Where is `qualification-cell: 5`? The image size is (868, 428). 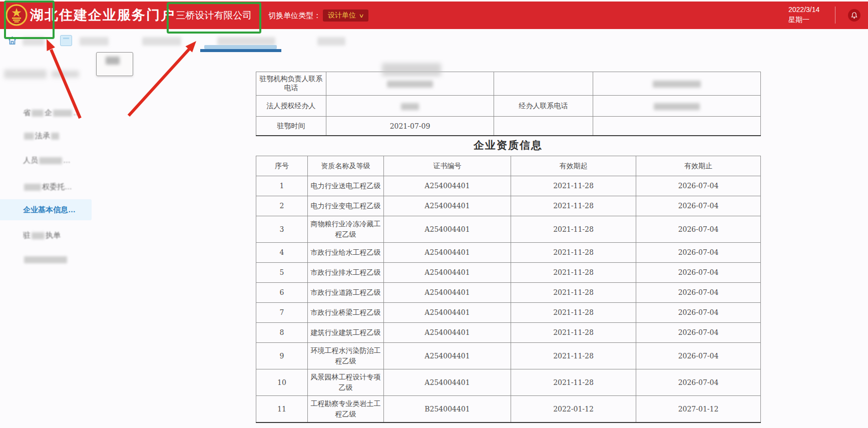
qualification-cell: 5 is located at coordinates (282, 273).